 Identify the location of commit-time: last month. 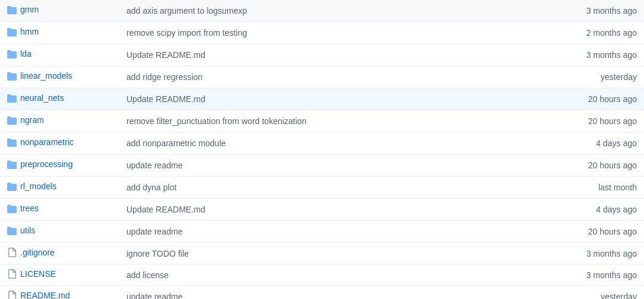
(575, 187).